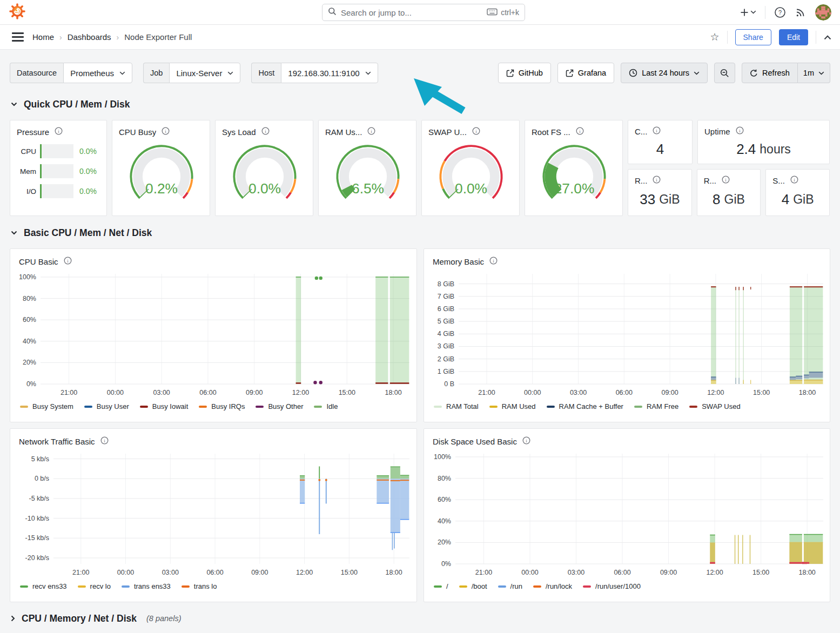 This screenshot has width=840, height=633. What do you see at coordinates (725, 73) in the screenshot?
I see `zoom-out-icon` at bounding box center [725, 73].